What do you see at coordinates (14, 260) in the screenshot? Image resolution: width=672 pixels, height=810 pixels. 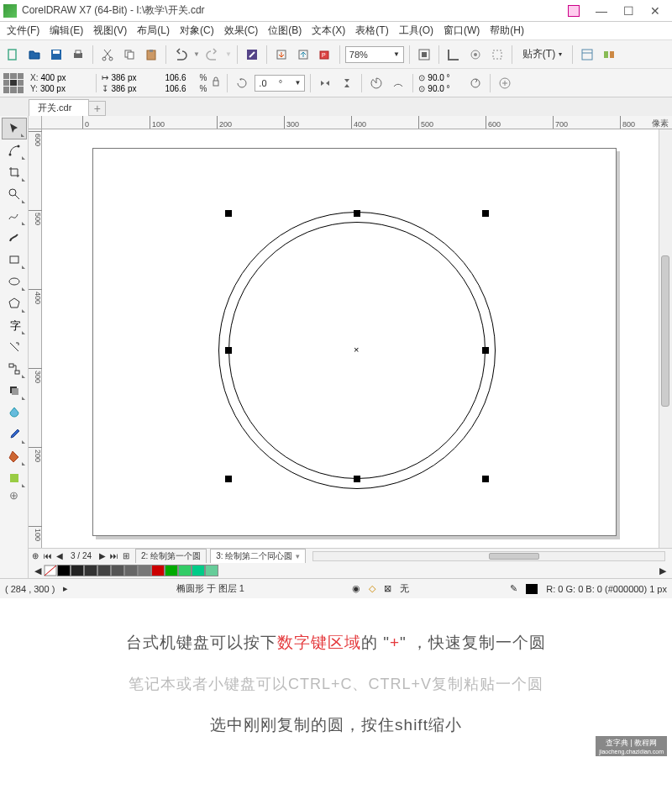 I see `rectangle-tool` at bounding box center [14, 260].